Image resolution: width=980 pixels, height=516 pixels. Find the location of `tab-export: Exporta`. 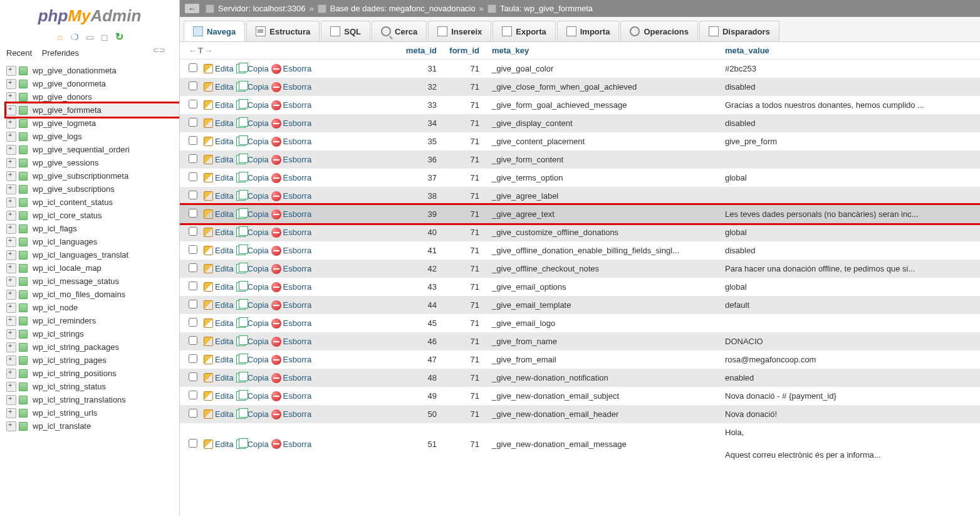

tab-export: Exporta is located at coordinates (524, 31).